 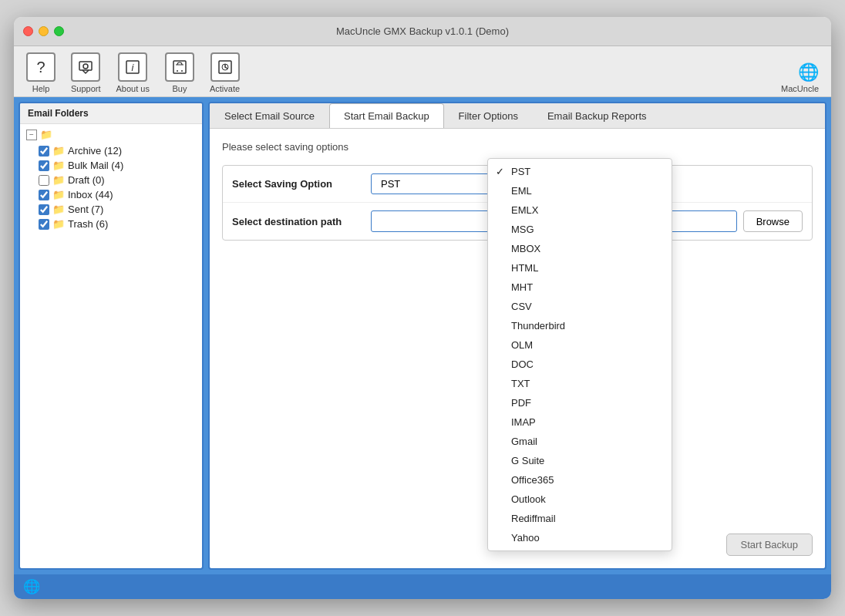 What do you see at coordinates (580, 210) in the screenshot?
I see `dropdown-item-emlx: EMLX` at bounding box center [580, 210].